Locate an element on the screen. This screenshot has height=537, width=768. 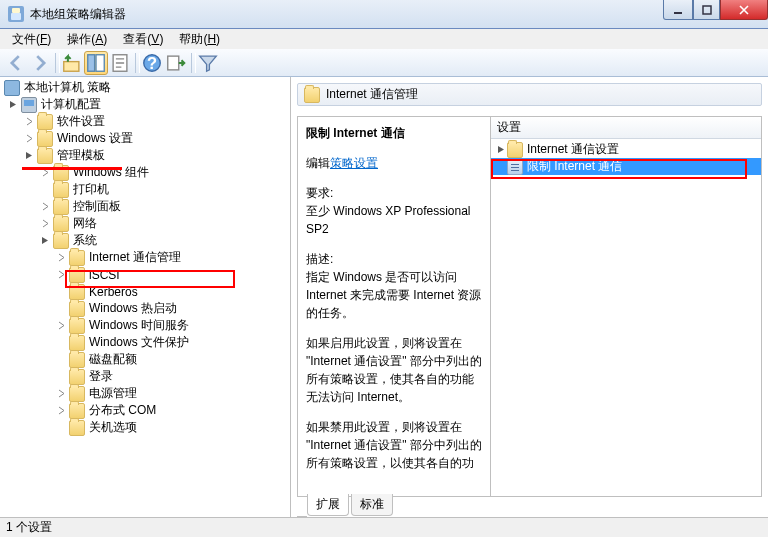
tree-software-settings: 软件设置 is located at coordinates (145, 122).